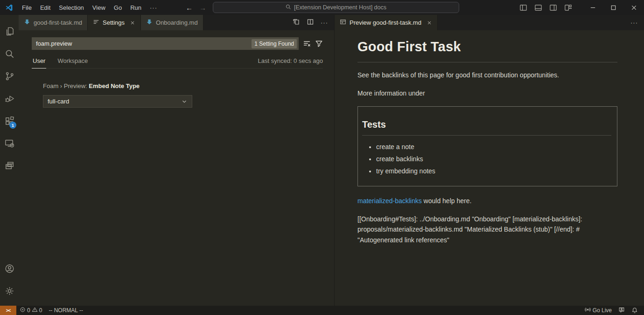  What do you see at coordinates (390, 201) in the screenshot?
I see `materialized-backlinks-link: materialized-backlinks` at bounding box center [390, 201].